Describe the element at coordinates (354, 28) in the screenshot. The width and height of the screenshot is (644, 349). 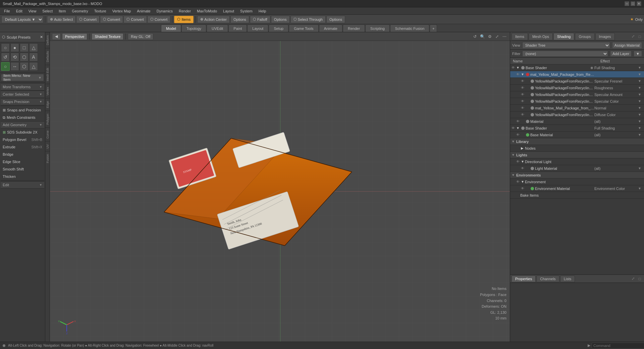
I see `tab-render: Render` at that location.